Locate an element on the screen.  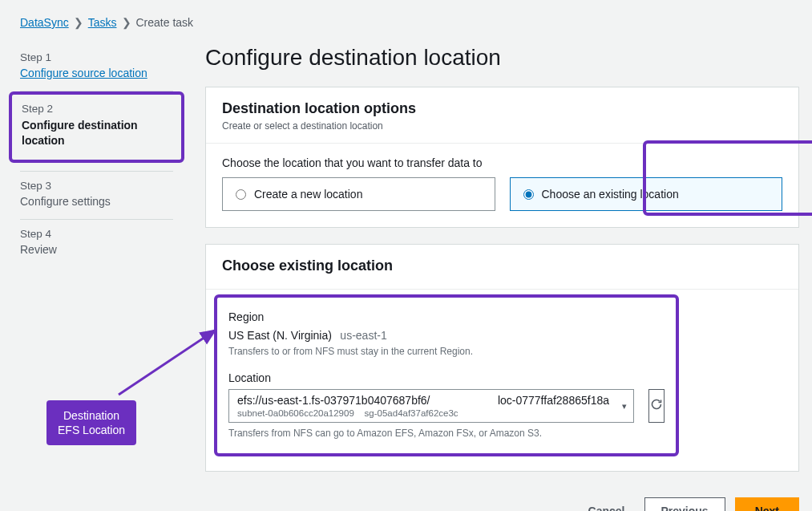
location-choice-radio-group: Create a new location Choose an existing… is located at coordinates (502, 194).